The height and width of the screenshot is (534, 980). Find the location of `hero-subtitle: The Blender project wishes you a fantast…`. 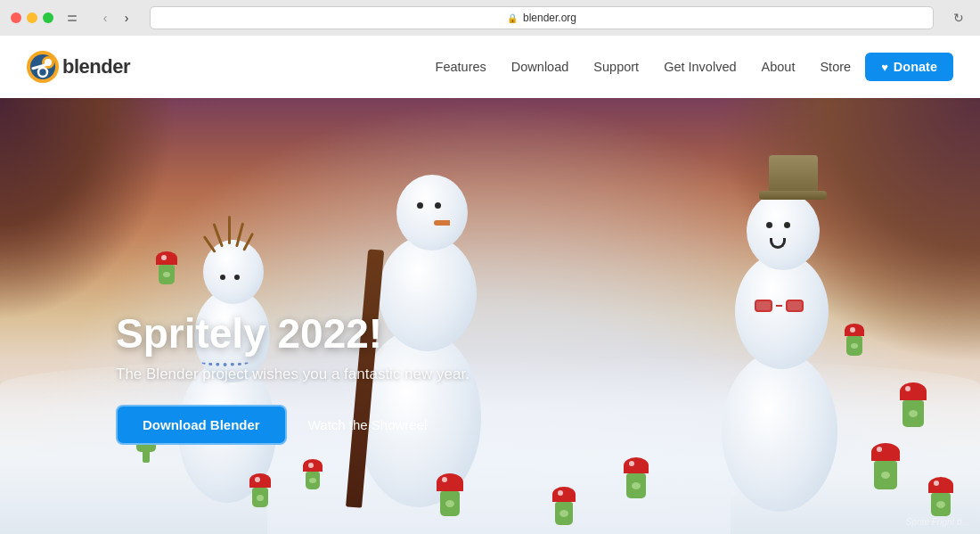

hero-subtitle: The Blender project wishes you a fantast… is located at coordinates (292, 374).